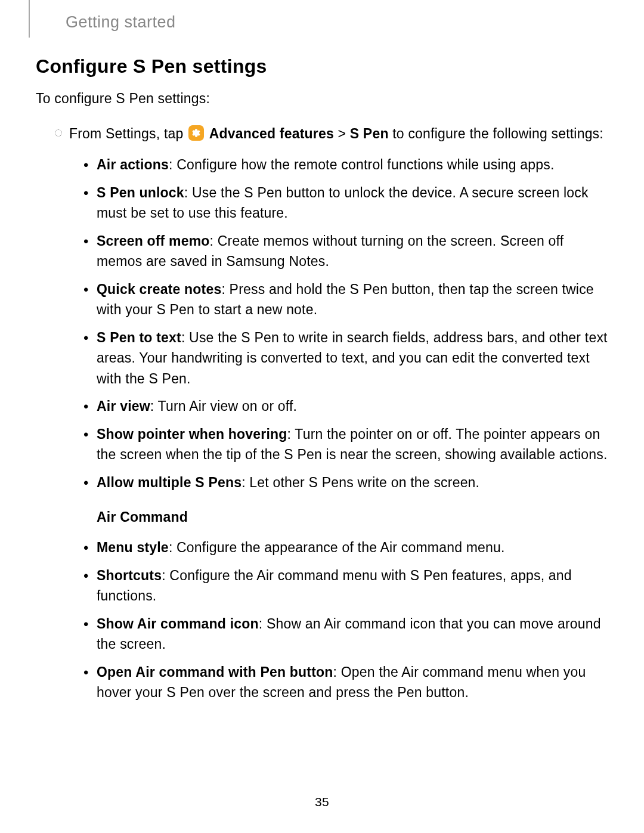 The height and width of the screenshot is (833, 644). Describe the element at coordinates (346, 586) in the screenshot. I see `list-item: Shortcuts: Configure the Air command men…` at that location.